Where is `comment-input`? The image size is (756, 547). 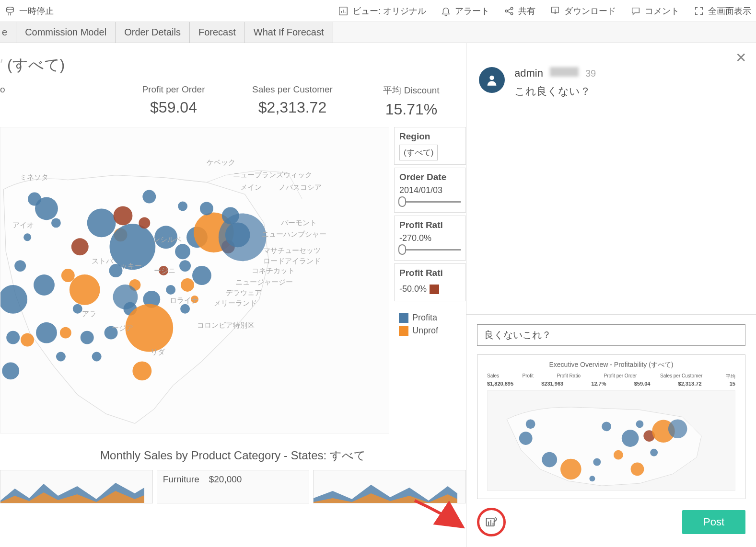
comment-input is located at coordinates (611, 335).